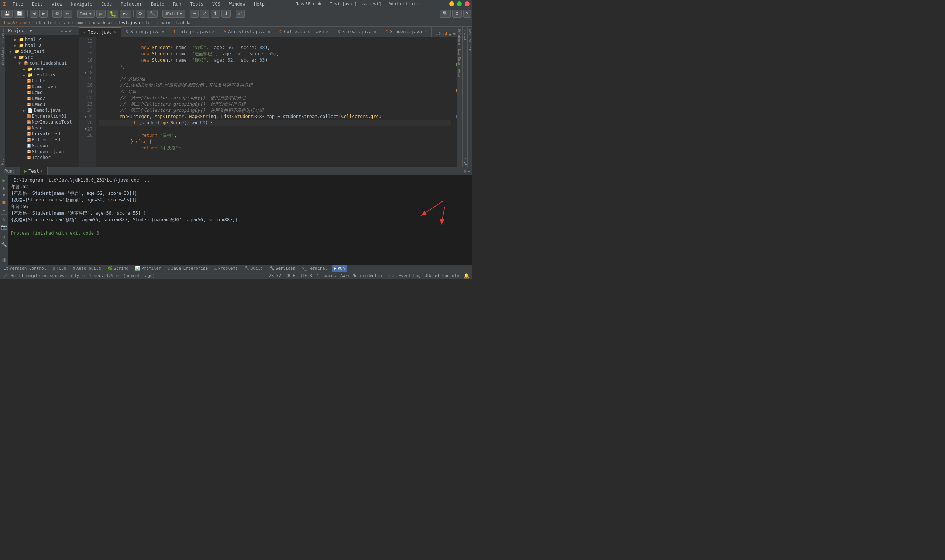  I want to click on tab-stream-java: S Stream.java ×, so click(357, 32).